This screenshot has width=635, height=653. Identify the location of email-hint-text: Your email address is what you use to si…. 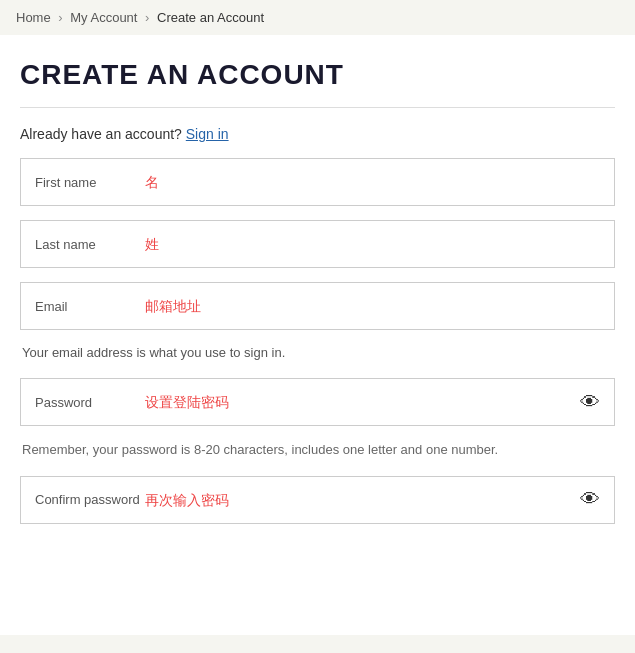
(154, 352).